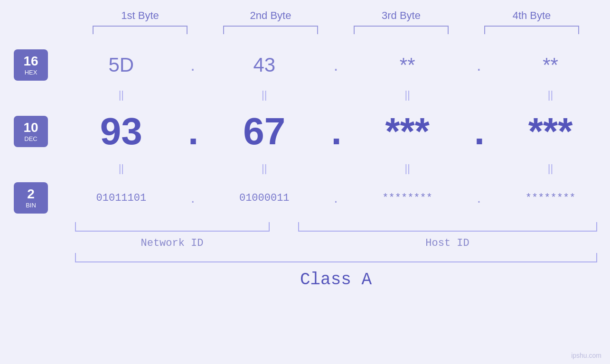 The width and height of the screenshot is (610, 364). Describe the element at coordinates (407, 131) in the screenshot. I see `dec-val-3: ***` at that location.